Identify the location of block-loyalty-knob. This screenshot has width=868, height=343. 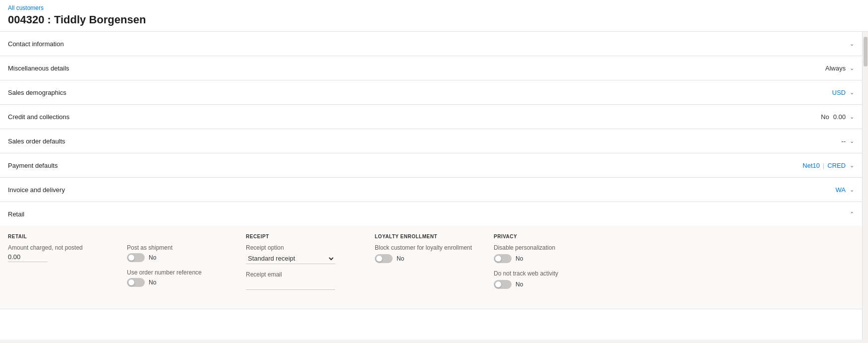
(379, 259).